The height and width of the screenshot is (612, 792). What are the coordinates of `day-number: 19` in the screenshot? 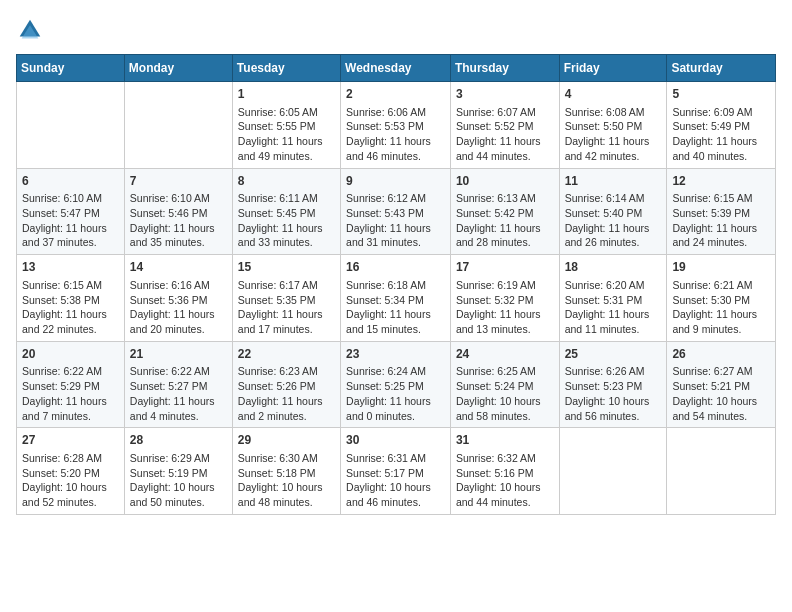 It's located at (721, 268).